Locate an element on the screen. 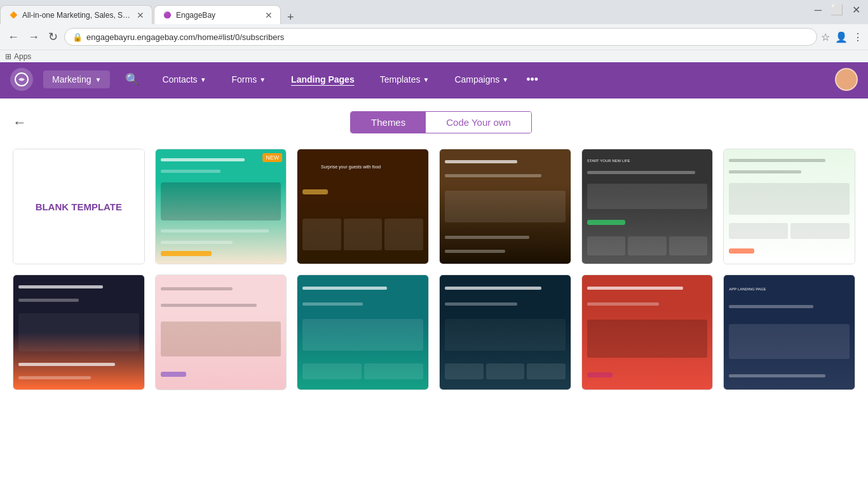  search-button: 🔍 is located at coordinates (132, 79).